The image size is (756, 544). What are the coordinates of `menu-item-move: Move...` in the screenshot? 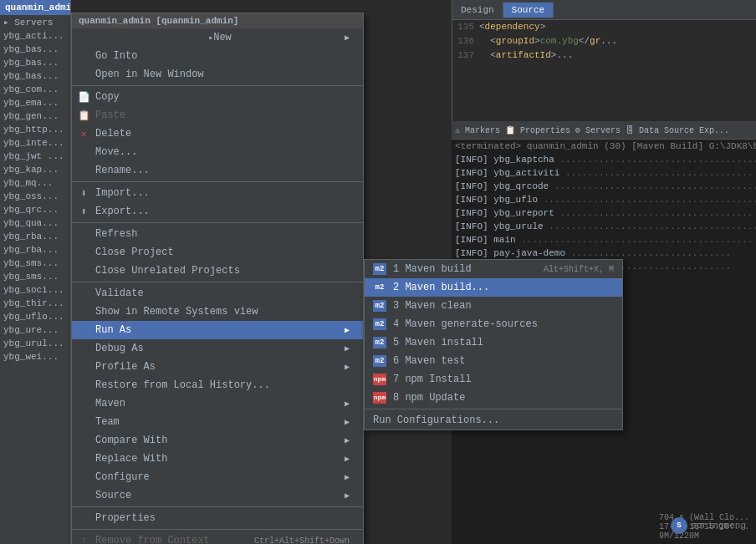 It's located at (217, 152).